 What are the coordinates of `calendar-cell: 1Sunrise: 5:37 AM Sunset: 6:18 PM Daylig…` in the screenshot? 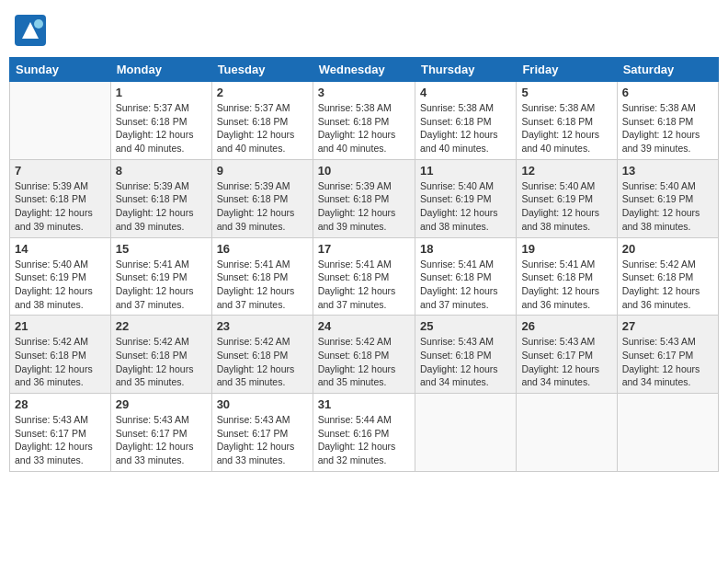 It's located at (161, 121).